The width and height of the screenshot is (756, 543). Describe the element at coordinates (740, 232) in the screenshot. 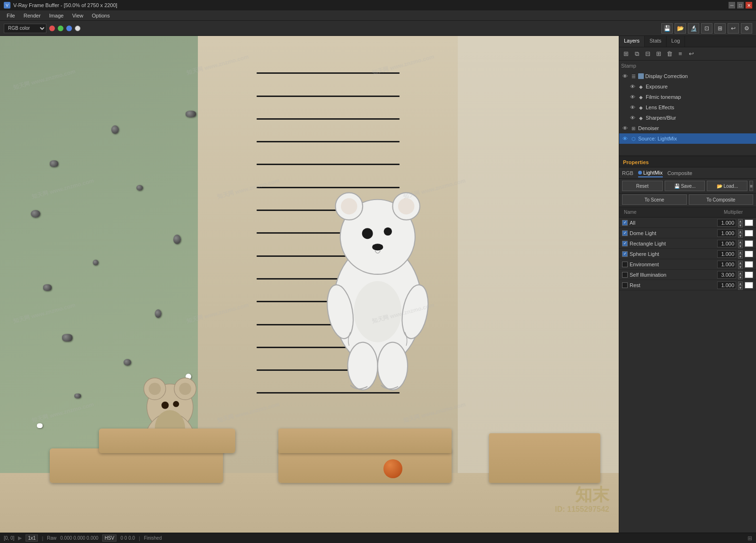

I see `lm-step-up-dome: ▲` at that location.